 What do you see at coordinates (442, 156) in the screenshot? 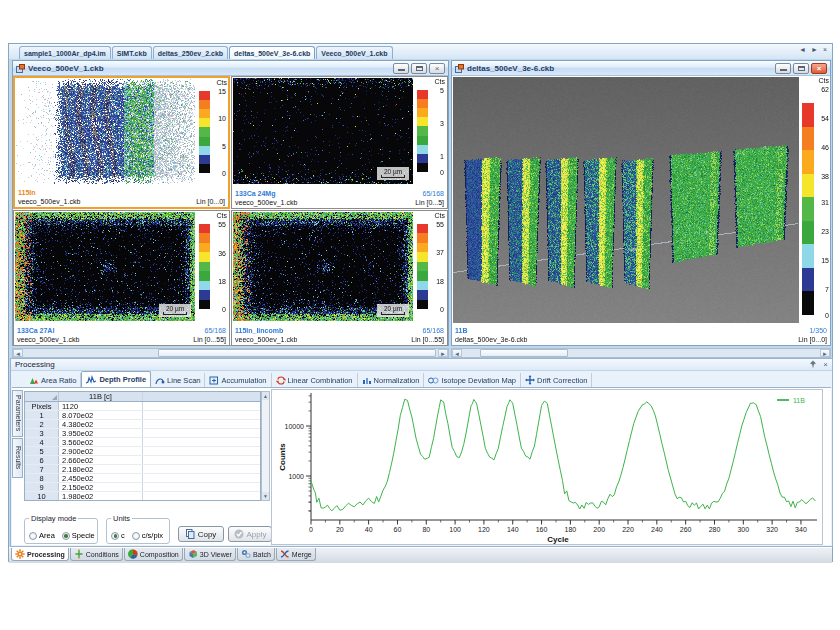
I see `colorbar-tick: 1` at bounding box center [442, 156].